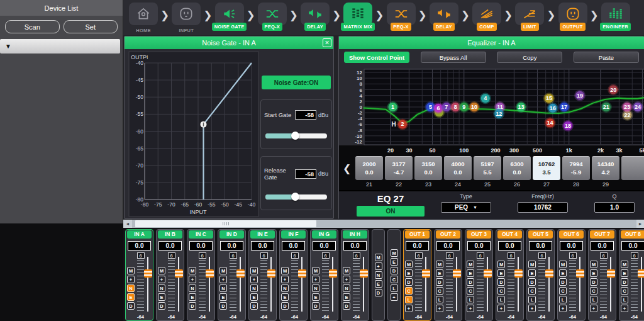 The width and height of the screenshot is (644, 321). Describe the element at coordinates (474, 107) in the screenshot. I see `eq-point-10: 10` at that location.